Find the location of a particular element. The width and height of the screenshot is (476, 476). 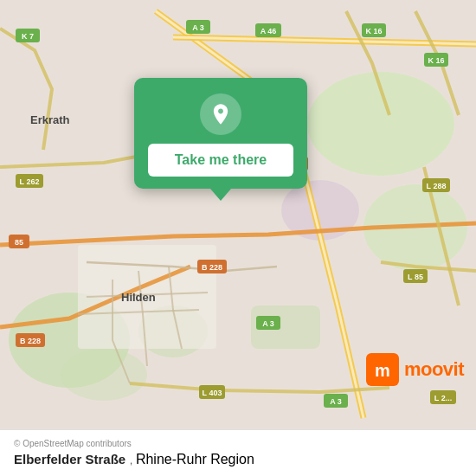

svg-text: K 7 is located at coordinates (28, 36).